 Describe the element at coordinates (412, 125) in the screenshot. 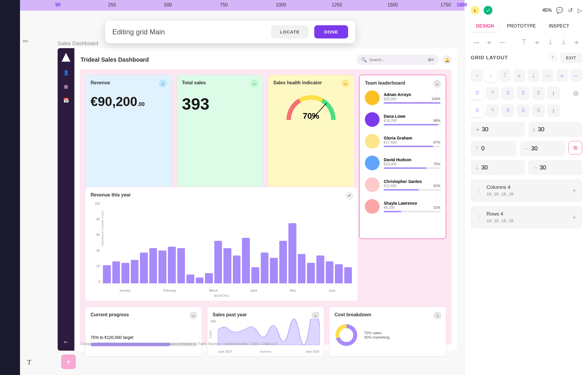

I see `leader-bar` at that location.